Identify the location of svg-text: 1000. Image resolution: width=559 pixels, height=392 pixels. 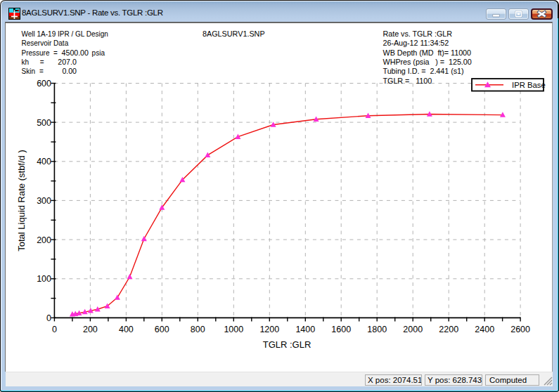
(233, 329).